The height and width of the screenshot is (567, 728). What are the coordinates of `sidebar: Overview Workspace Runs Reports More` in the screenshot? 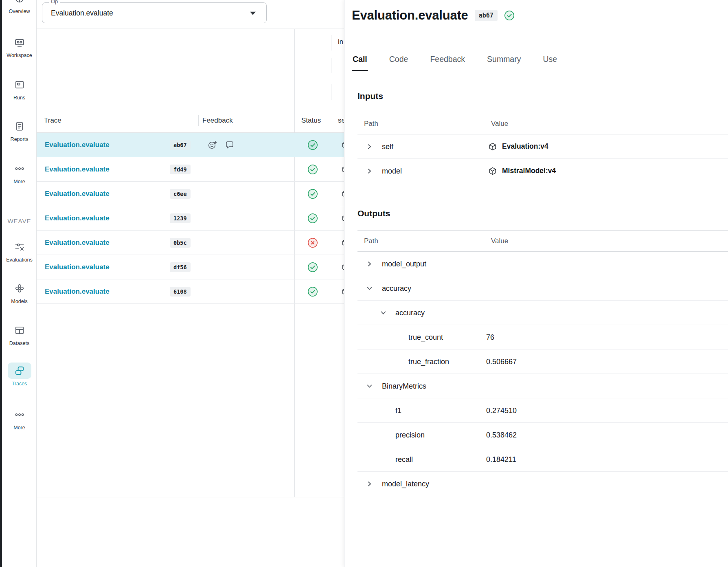 It's located at (20, 284).